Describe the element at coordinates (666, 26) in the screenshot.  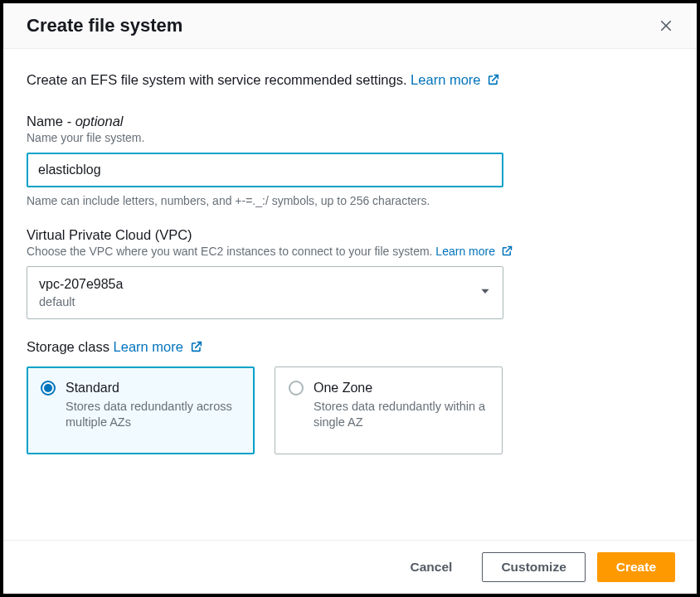
I see `close-icon` at that location.